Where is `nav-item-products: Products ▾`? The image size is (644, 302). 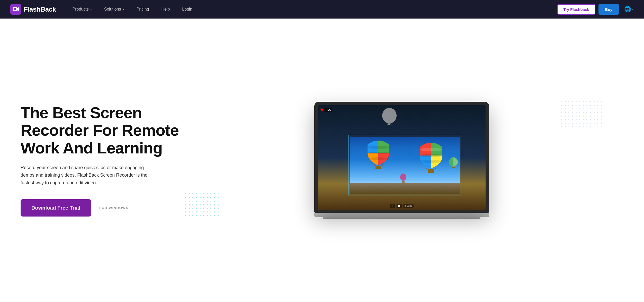 nav-item-products: Products ▾ is located at coordinates (82, 9).